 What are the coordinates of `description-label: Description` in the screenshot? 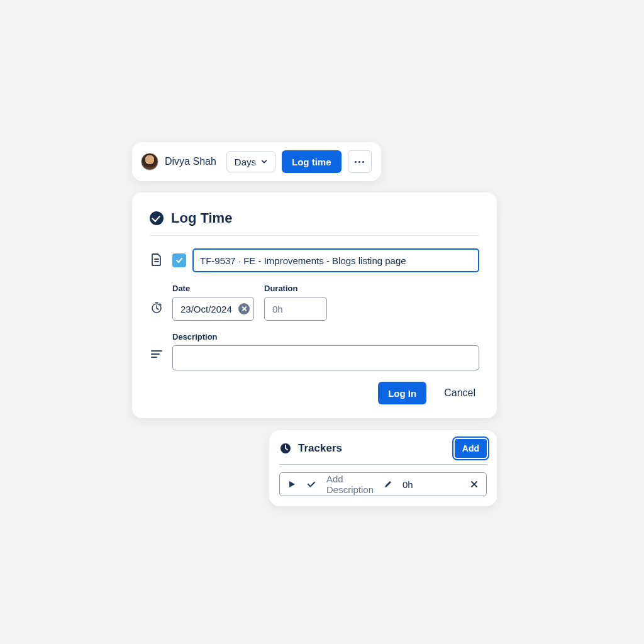 It's located at (326, 337).